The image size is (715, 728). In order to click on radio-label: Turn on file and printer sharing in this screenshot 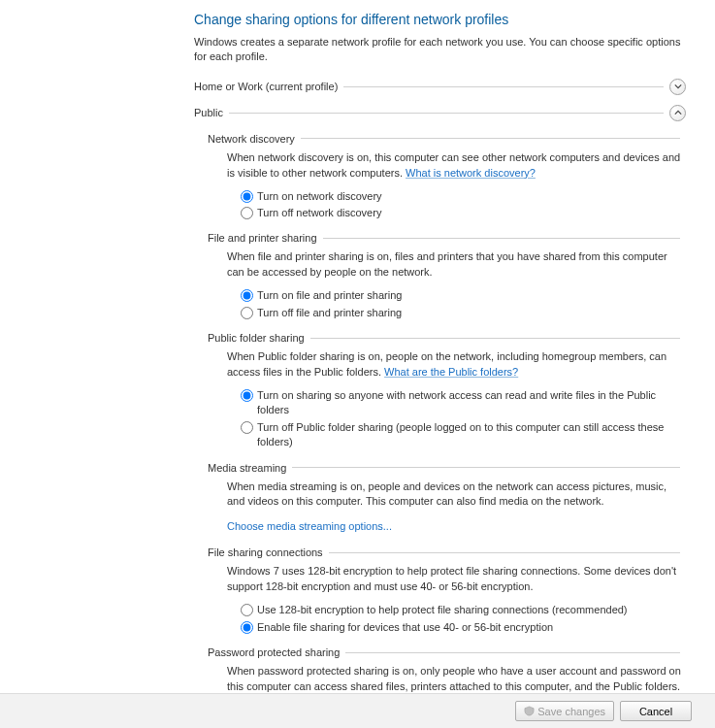, I will do `click(330, 295)`.